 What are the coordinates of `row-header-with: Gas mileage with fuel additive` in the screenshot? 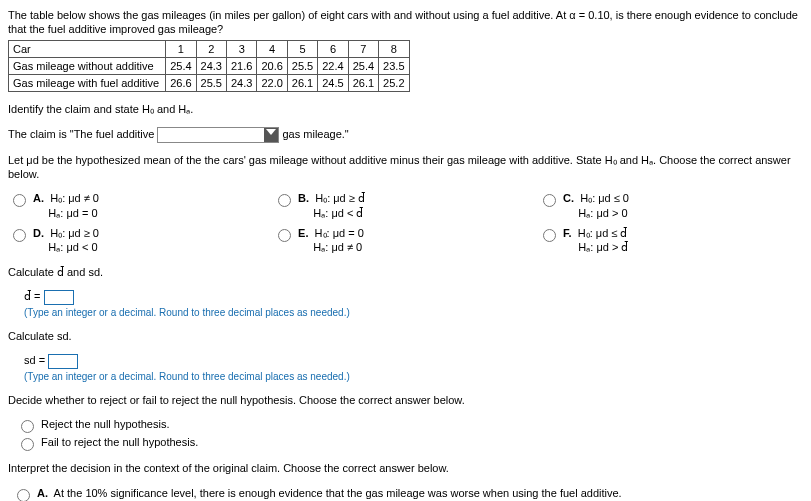 It's located at (88, 84).